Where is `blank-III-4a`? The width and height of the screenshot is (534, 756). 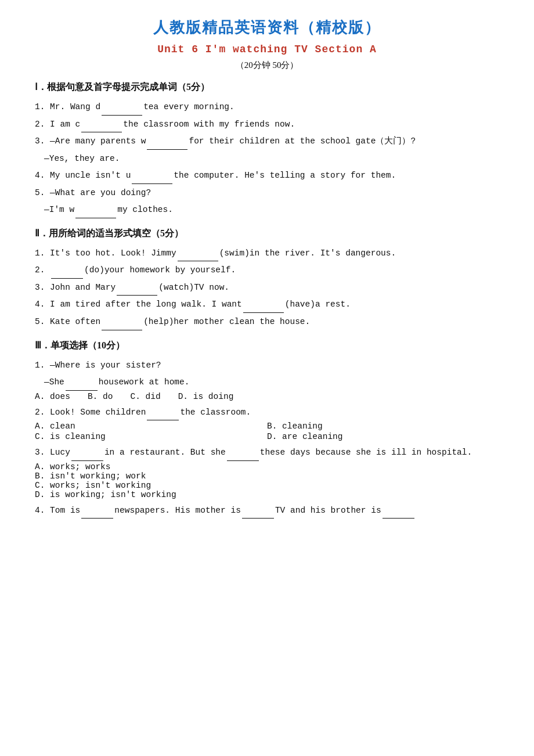 blank-III-4a is located at coordinates (98, 514).